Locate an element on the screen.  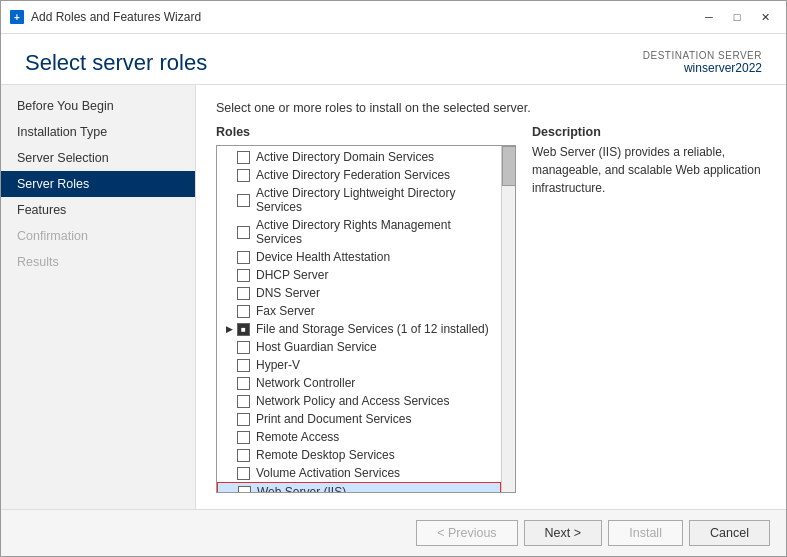
role-label-remote-desktop: Remote Desktop Services is located at coordinates (326, 455).